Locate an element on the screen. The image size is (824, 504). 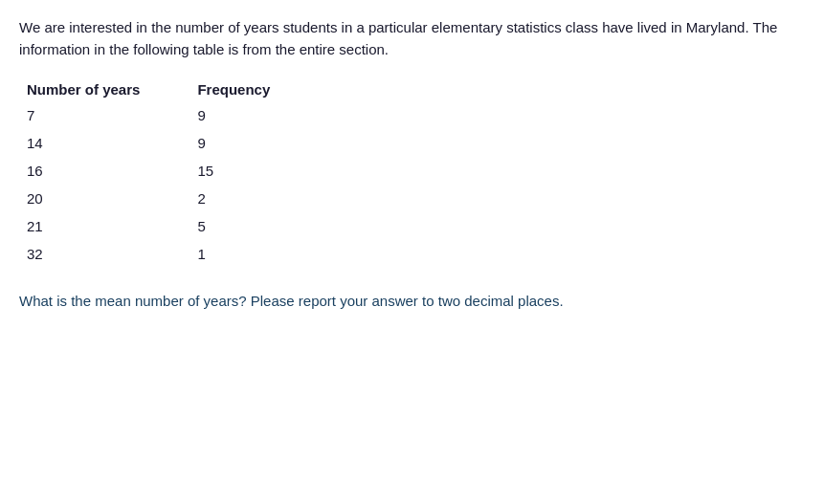
cell-frequency: 15 is located at coordinates (262, 170).